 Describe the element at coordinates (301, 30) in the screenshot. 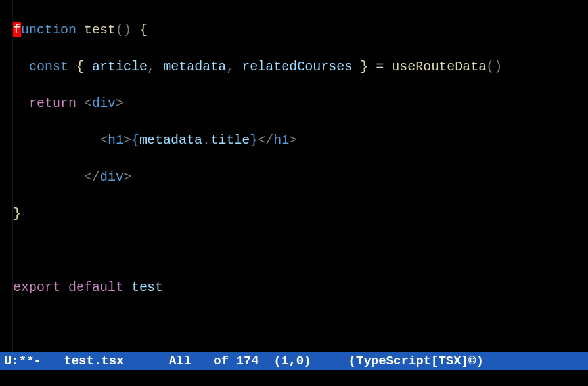

I see `code-line: function test() {` at that location.